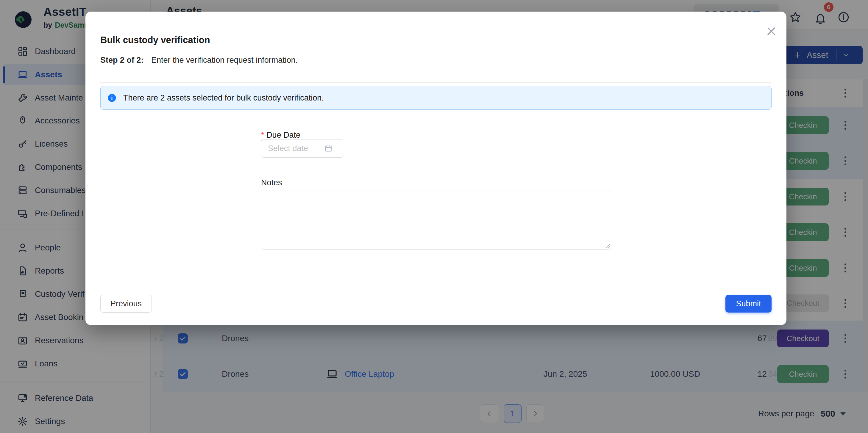 Image resolution: width=868 pixels, height=433 pixels. Describe the element at coordinates (272, 182) in the screenshot. I see `notes-label: Notes` at that location.